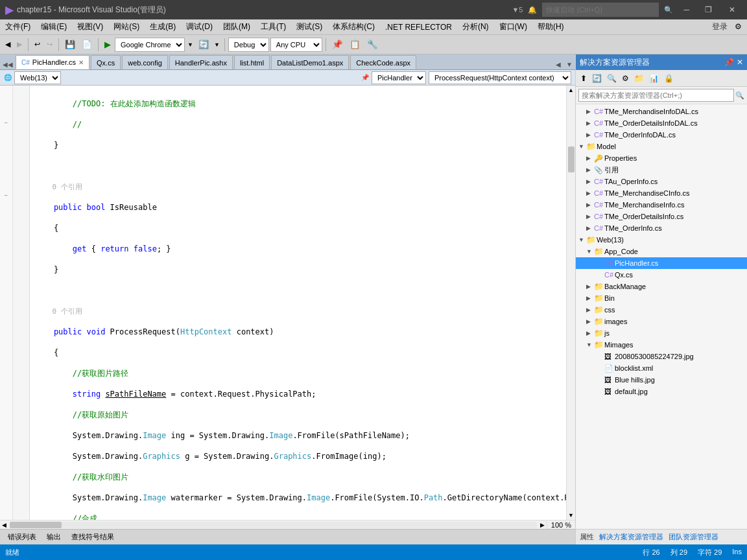 The width and height of the screenshot is (747, 560). What do you see at coordinates (542, 525) in the screenshot?
I see `h-scroll-right: ▶` at bounding box center [542, 525].